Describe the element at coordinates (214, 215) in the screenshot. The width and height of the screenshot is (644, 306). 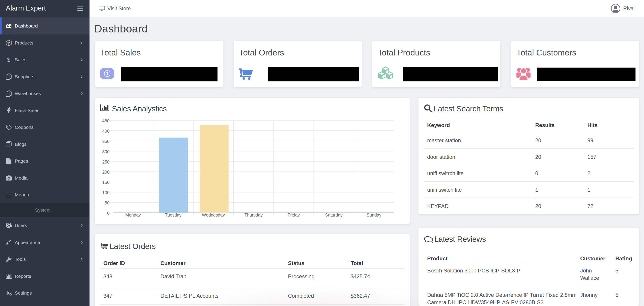
I see `svg-text: Wednesday` at that location.